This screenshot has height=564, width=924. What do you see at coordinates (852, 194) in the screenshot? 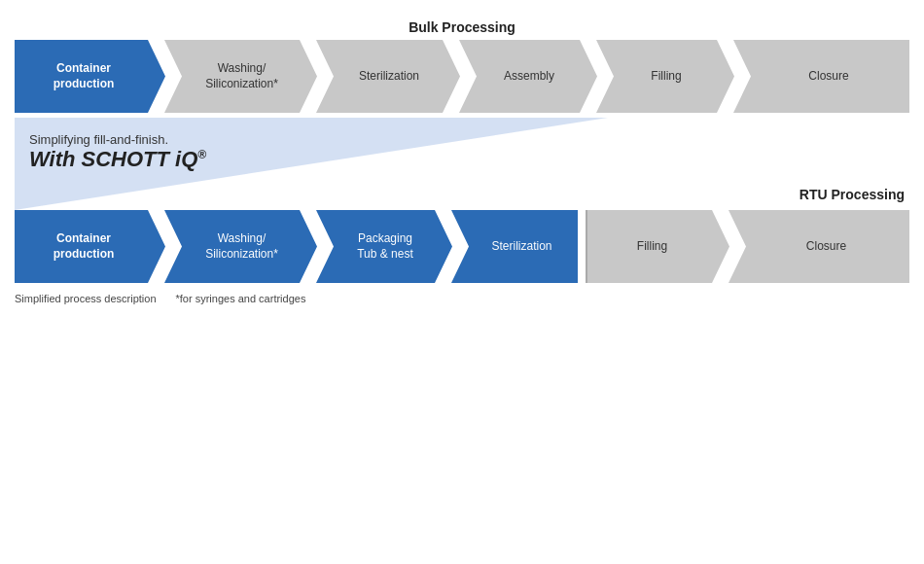
I see `rtu-processing-label: RTU Processing` at bounding box center [852, 194].